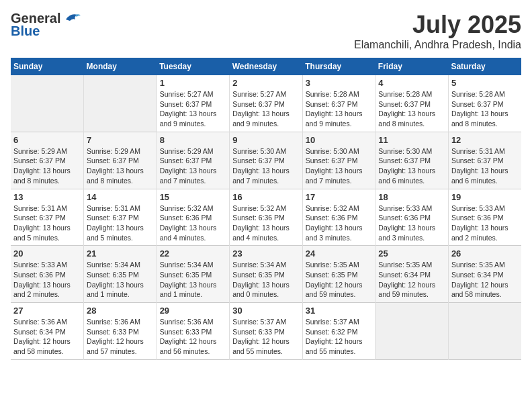 This screenshot has width=532, height=411. What do you see at coordinates (266, 31) in the screenshot?
I see `page-header: General Blue July 2025 Elamanchili, Andh…` at bounding box center [266, 31].